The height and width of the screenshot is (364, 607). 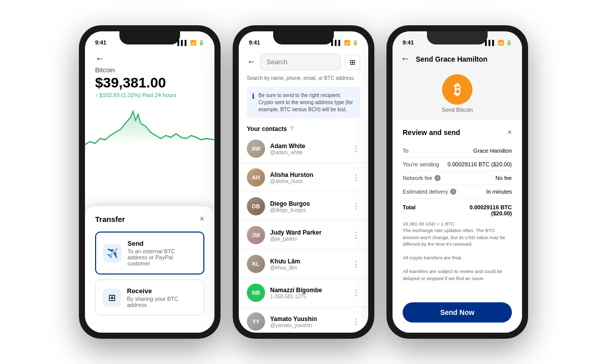 I want to click on search-hint: Search by name, phone, email, or BTC add…, so click(x=304, y=80).